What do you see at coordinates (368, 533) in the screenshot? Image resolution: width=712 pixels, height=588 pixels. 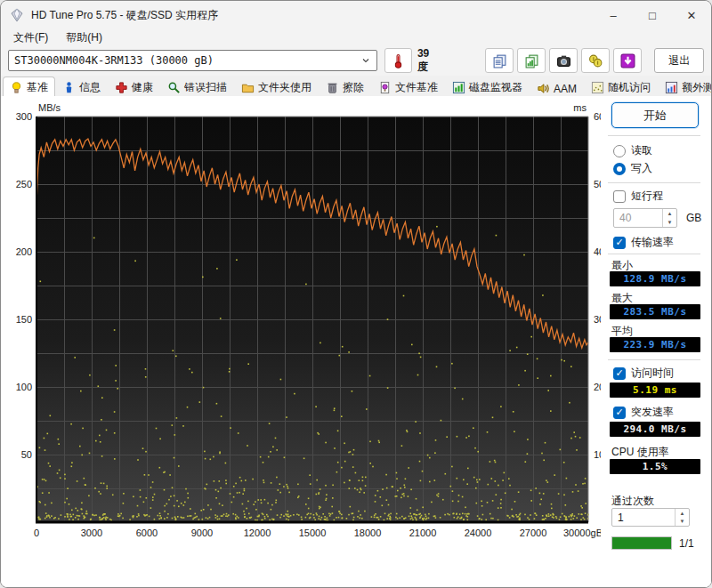 I see `svg-text: 18000` at bounding box center [368, 533].